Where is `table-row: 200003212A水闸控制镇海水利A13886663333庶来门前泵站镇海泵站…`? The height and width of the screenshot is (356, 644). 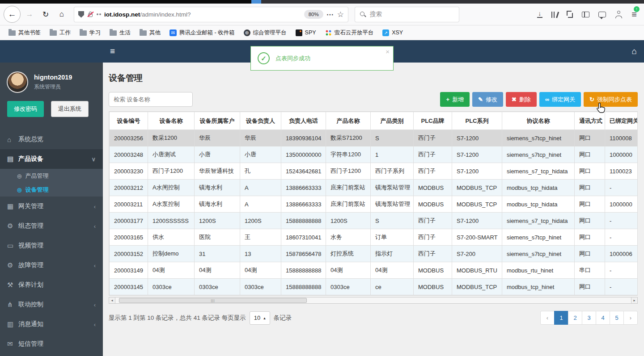
table-row: 200003212A水闸控制镇海水利A13886663333庶来门前泵站镇海泵站… is located at coordinates (374, 188).